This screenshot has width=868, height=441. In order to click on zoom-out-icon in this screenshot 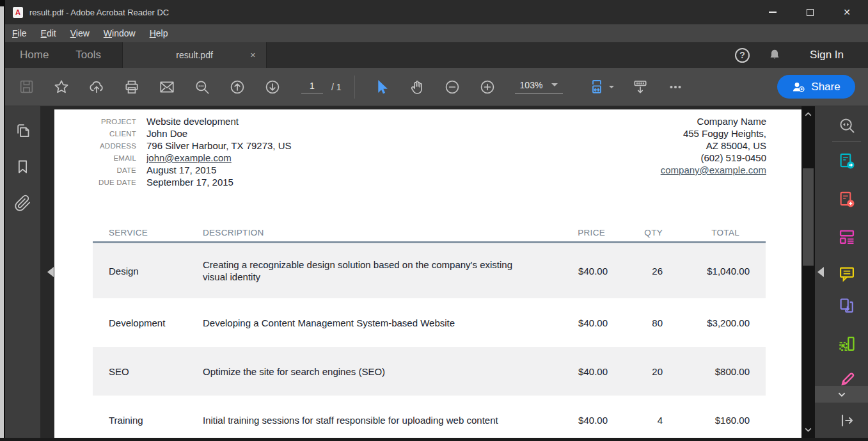, I will do `click(452, 87)`.